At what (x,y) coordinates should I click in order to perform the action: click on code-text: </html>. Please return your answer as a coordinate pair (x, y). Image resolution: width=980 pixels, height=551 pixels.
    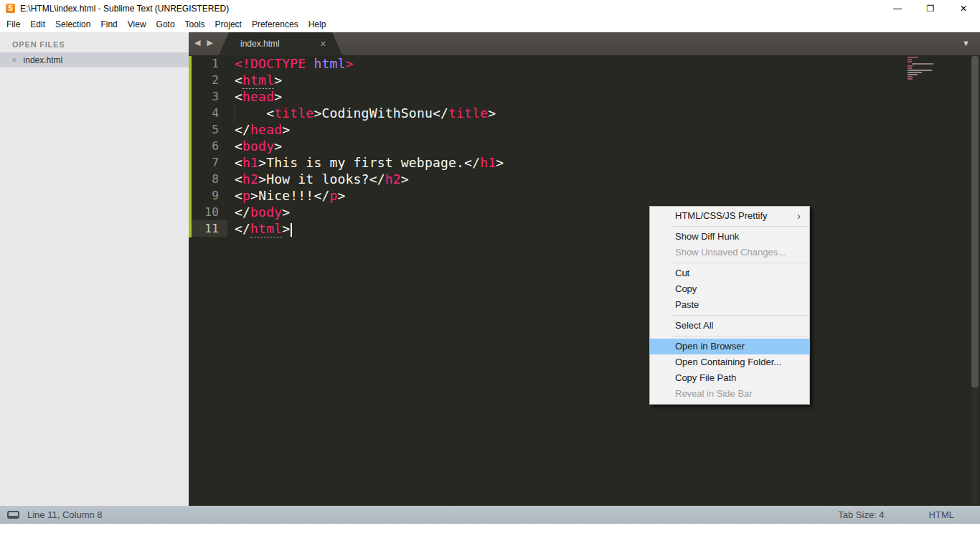
    Looking at the image, I should click on (263, 228).